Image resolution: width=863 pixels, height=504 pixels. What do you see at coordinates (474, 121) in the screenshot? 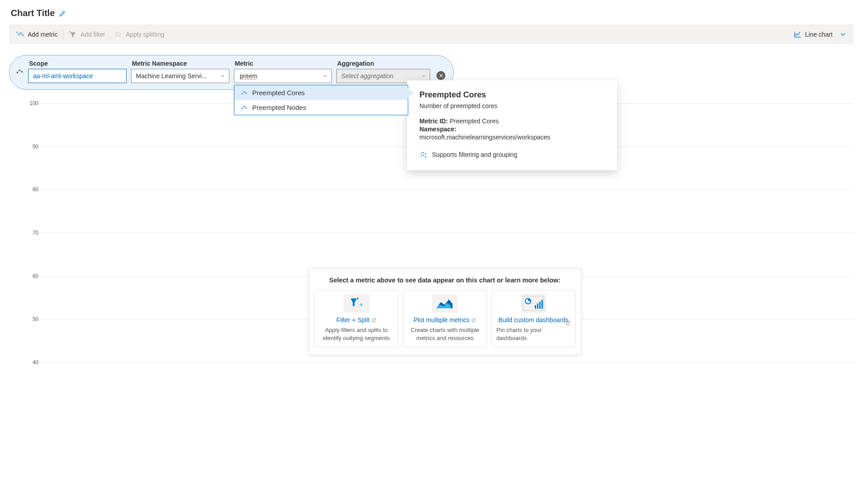
I see `tooltip-metric-id-value: Preempted Cores` at bounding box center [474, 121].